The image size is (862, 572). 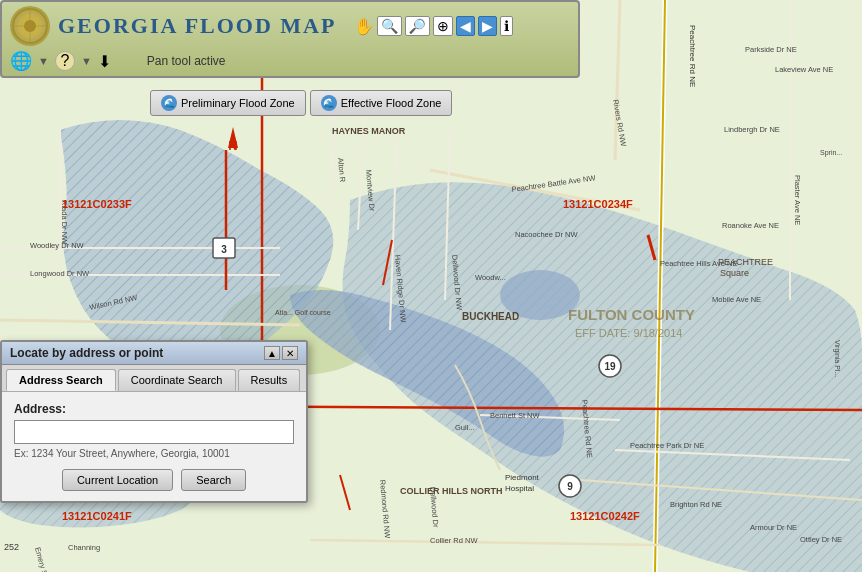 What do you see at coordinates (520, 488) in the screenshot?
I see `svg-text: Hospital` at bounding box center [520, 488].